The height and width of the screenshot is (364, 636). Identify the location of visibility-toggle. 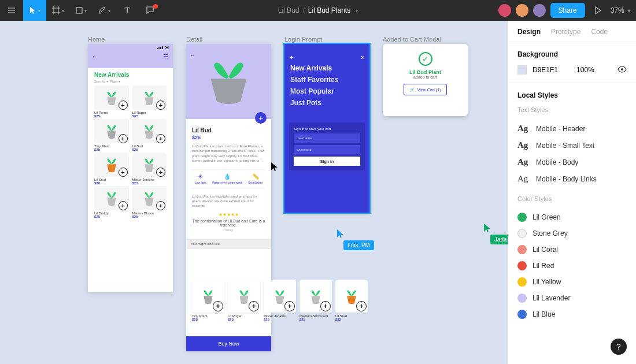
(622, 70).